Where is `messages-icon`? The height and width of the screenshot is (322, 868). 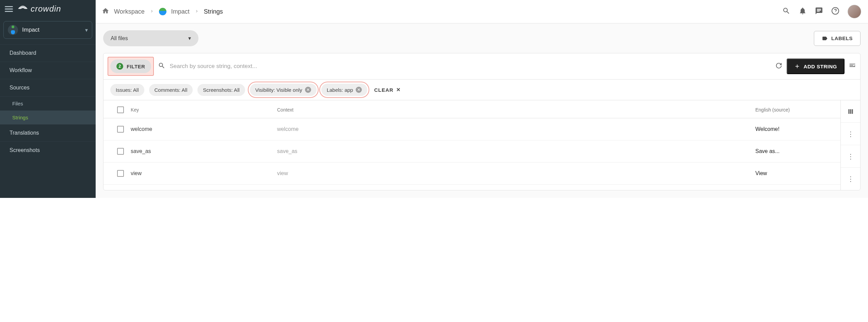 messages-icon is located at coordinates (819, 12).